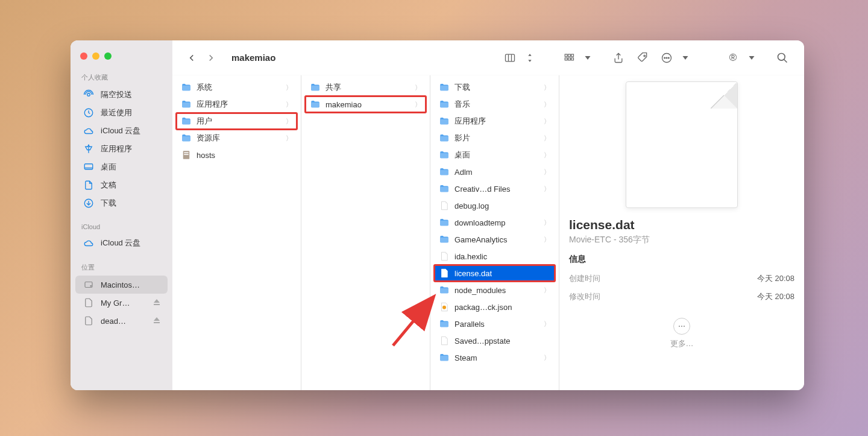 The image size is (868, 436). Describe the element at coordinates (495, 233) in the screenshot. I see `column-3: 下载〉音乐〉应用程序〉影片〉桌面〉Adlm〉Creativ…d Files〉de…` at that location.